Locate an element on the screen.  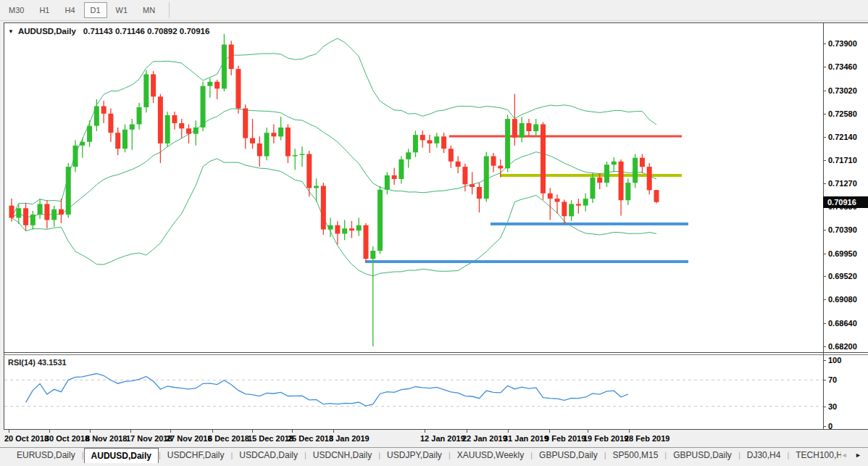
price-tick-label: 0.69080 is located at coordinates (843, 299).